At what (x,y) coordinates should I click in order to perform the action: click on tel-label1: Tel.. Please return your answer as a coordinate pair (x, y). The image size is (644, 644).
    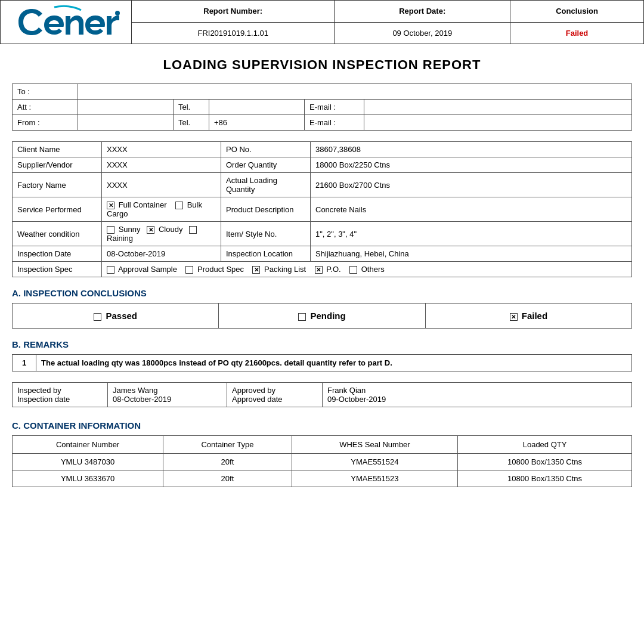
    Looking at the image, I should click on (191, 107).